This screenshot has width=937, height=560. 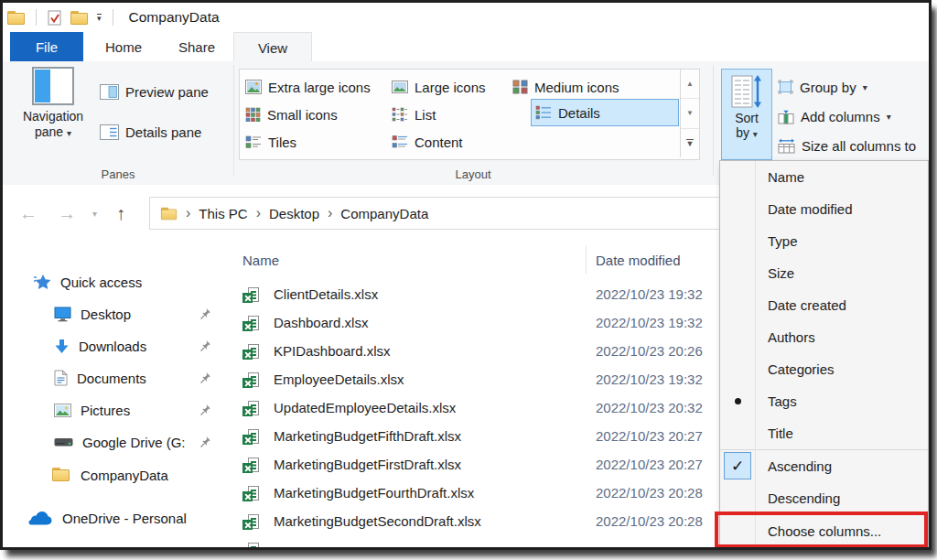 I want to click on up-arrow-icon: ↑, so click(x=121, y=214).